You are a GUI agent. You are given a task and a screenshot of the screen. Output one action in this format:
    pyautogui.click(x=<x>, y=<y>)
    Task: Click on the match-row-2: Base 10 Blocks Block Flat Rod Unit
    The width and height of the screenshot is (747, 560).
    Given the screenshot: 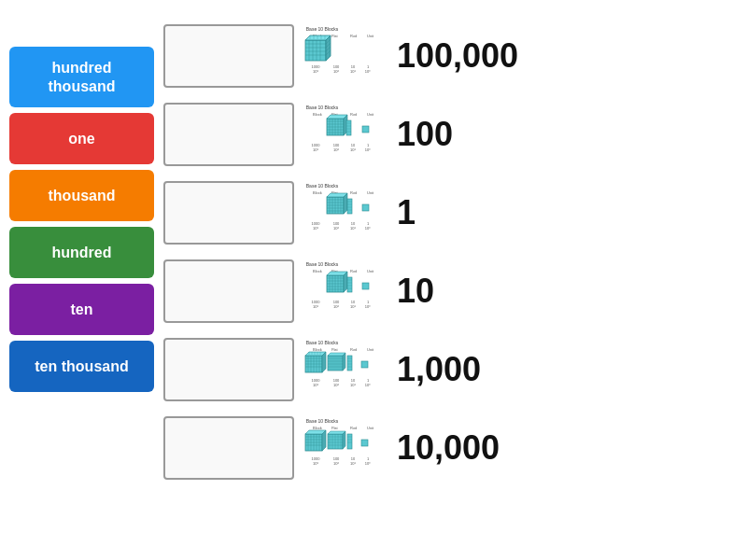 What is the action you would take?
    pyautogui.click(x=450, y=134)
    